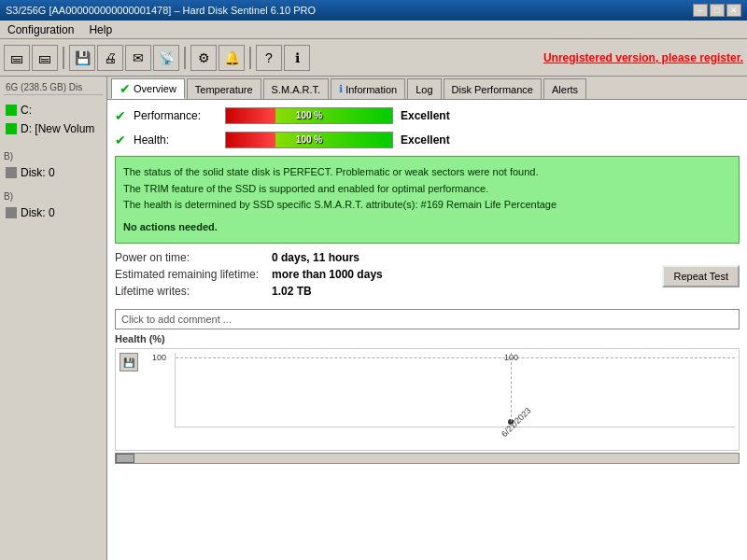  Describe the element at coordinates (493, 89) in the screenshot. I see `tab-disk-performance: Disk Performance` at that location.